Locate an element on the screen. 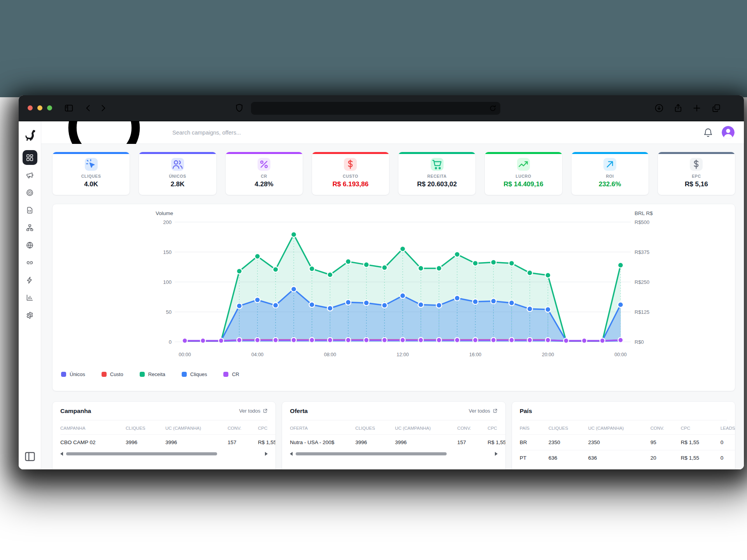 The width and height of the screenshot is (747, 560). sidebar-item-lightning-icon is located at coordinates (30, 280).